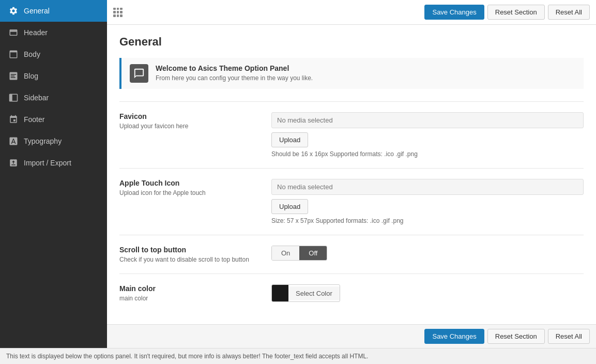 The width and height of the screenshot is (596, 364). What do you see at coordinates (139, 73) in the screenshot?
I see `welcome-icon` at bounding box center [139, 73].